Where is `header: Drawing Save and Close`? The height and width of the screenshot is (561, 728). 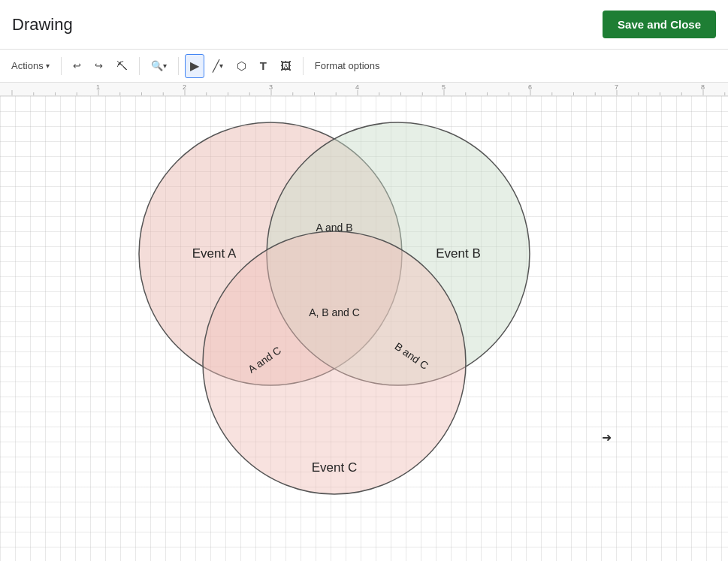 header: Drawing Save and Close is located at coordinates (364, 25).